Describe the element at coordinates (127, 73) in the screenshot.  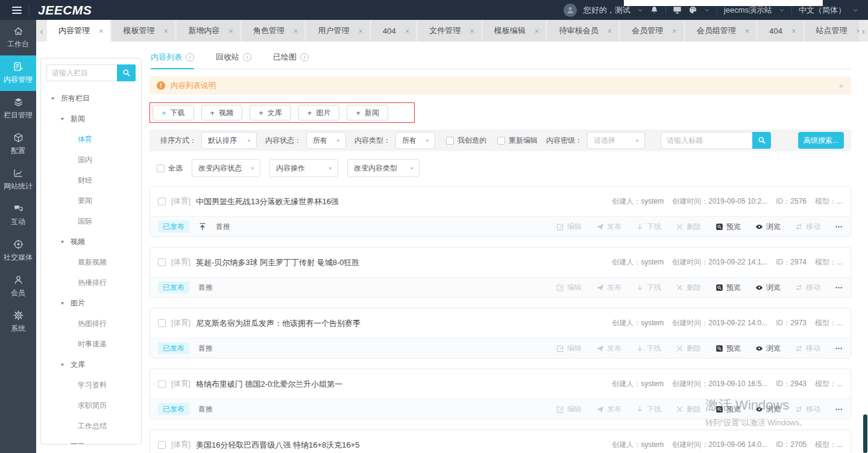
I see `tree-search-button` at that location.